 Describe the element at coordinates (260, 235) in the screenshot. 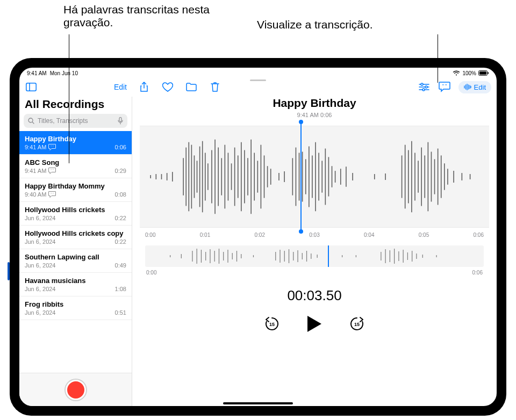

I see `ruler-tick: 0:02` at that location.